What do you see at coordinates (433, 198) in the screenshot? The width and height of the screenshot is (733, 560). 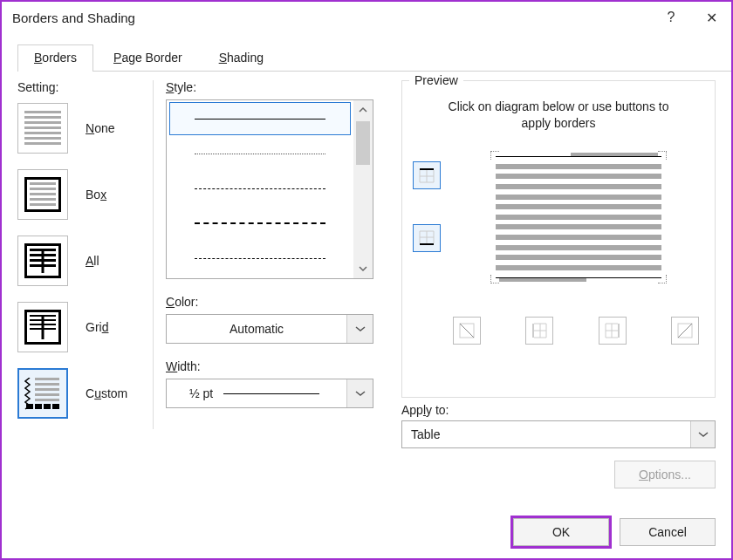 I see `preview-side-buttons` at bounding box center [433, 198].